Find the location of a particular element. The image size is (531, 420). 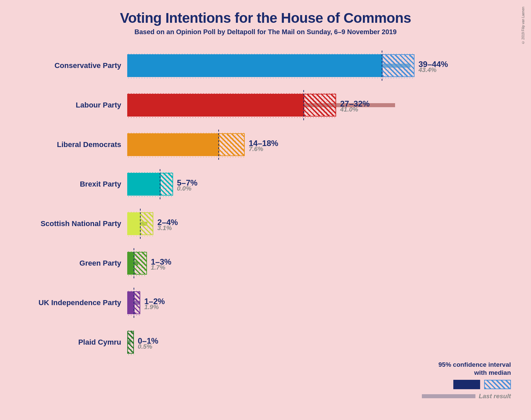

party-label-0: Conservative Party is located at coordinates (74, 66).